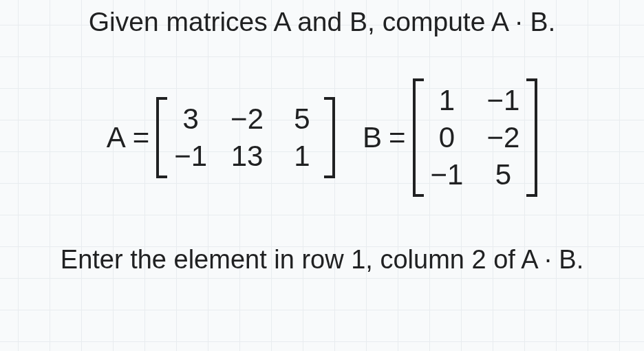 This screenshot has width=644, height=351. What do you see at coordinates (116, 138) in the screenshot?
I see `matrix-A-name: A` at bounding box center [116, 138].